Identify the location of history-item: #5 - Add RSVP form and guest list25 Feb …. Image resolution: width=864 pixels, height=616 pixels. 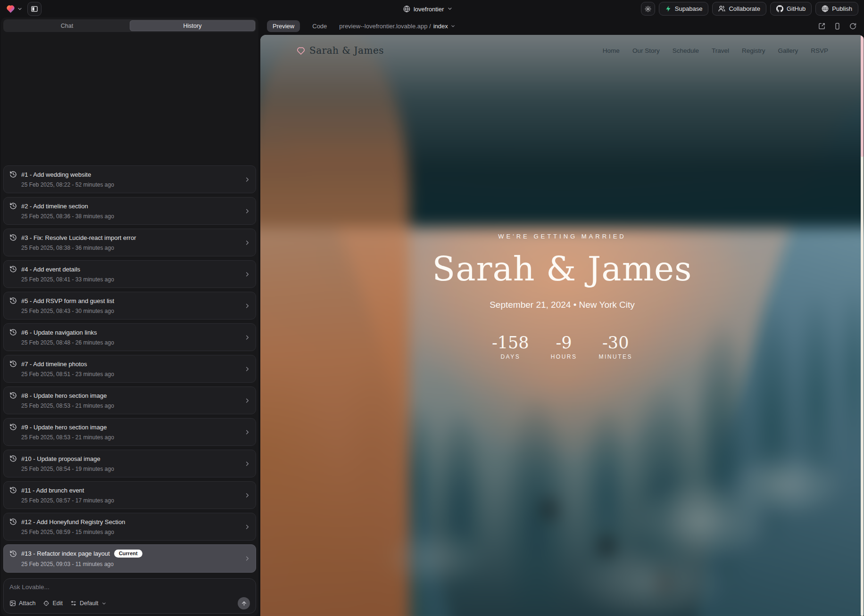
(130, 305).